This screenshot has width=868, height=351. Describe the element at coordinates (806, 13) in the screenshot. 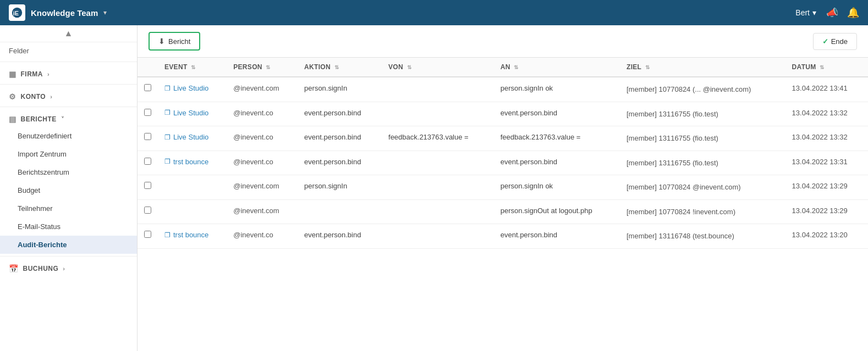

I see `user-menu: Bert ▾` at that location.